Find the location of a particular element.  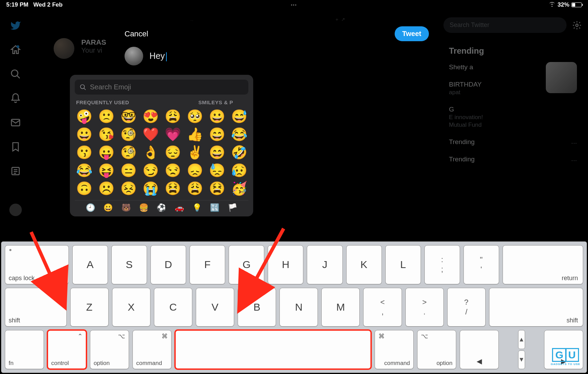

key-arrow-up: ▲ is located at coordinates (522, 339).